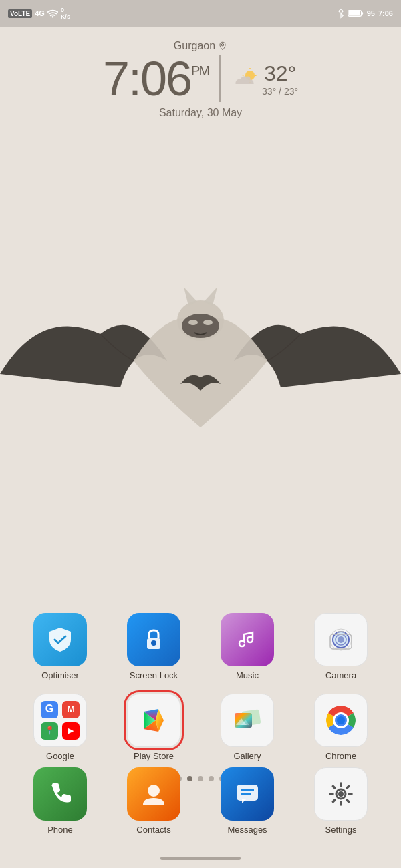 The width and height of the screenshot is (401, 868). I want to click on contacts-icon, so click(154, 794).